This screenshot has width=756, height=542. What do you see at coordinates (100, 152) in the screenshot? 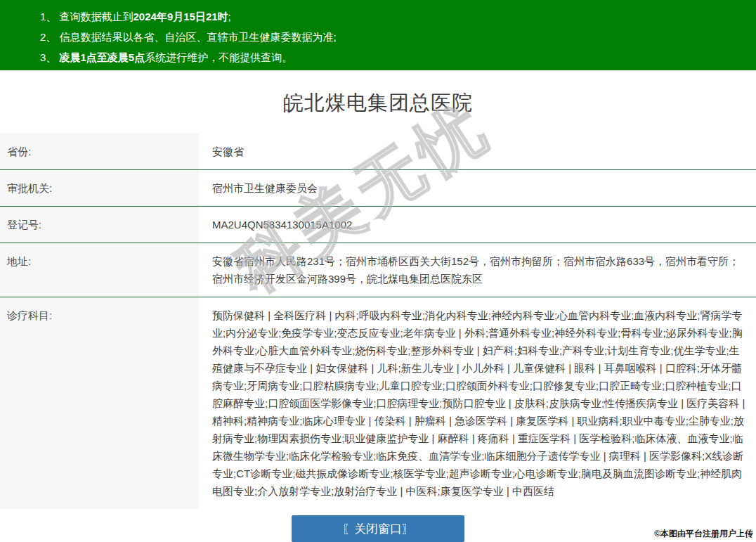
I see `row-label: 省份:` at bounding box center [100, 152].